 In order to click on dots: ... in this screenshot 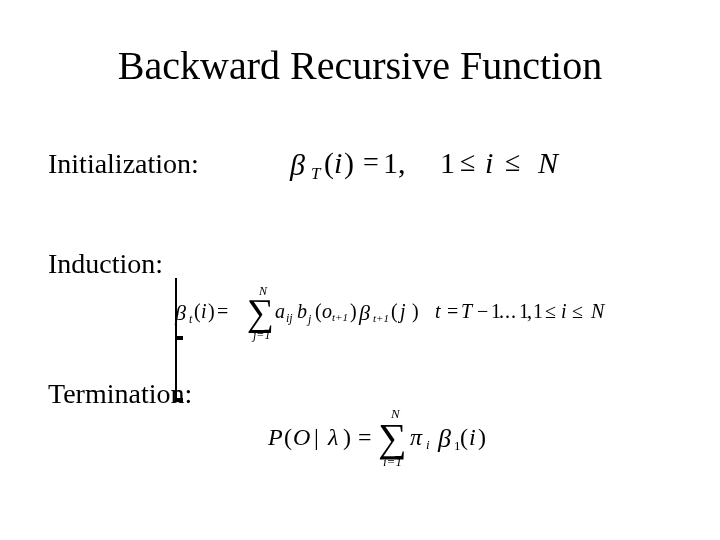, I will do `click(508, 312)`.